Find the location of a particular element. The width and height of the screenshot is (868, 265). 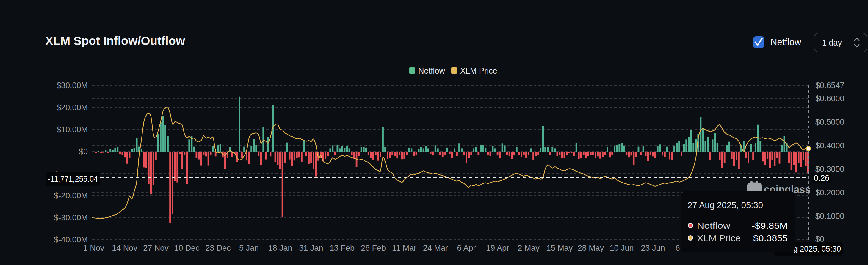

svg-text: 11 Mar is located at coordinates (404, 248).